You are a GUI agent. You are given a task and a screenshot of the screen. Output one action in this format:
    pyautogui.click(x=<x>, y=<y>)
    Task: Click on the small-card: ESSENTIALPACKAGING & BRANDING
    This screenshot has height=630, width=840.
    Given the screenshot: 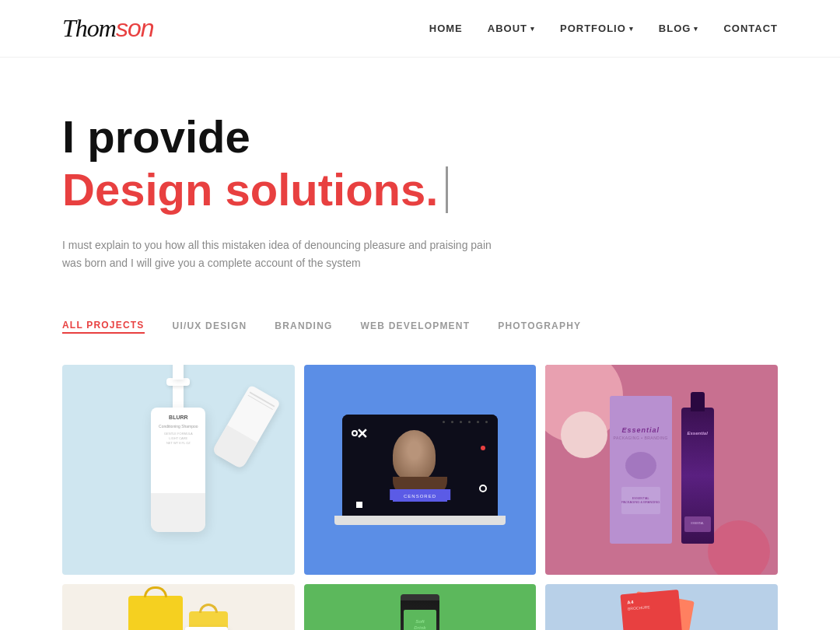 What is the action you would take?
    pyautogui.click(x=641, y=501)
    